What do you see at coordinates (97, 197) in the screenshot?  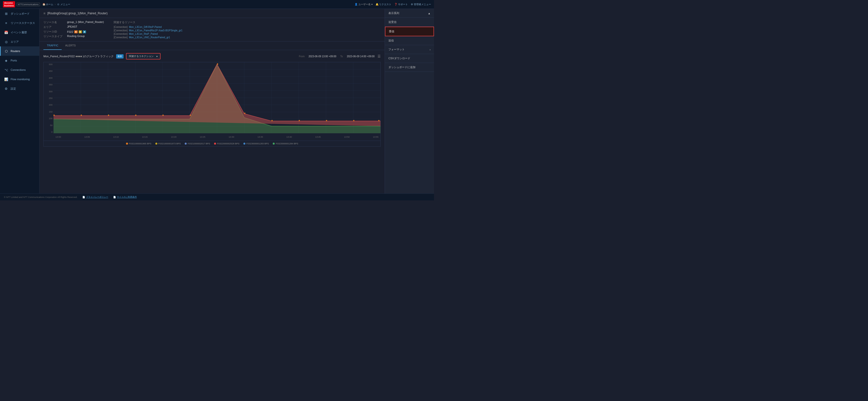 I see `privacy-policy-link: プライバシーポリシー` at bounding box center [97, 197].